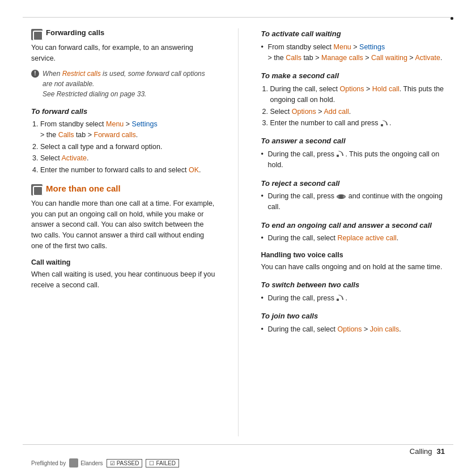 This screenshot has height=476, width=476. Describe the element at coordinates (354, 285) in the screenshot. I see `switch-between-calls-title: To switch between two calls` at that location.